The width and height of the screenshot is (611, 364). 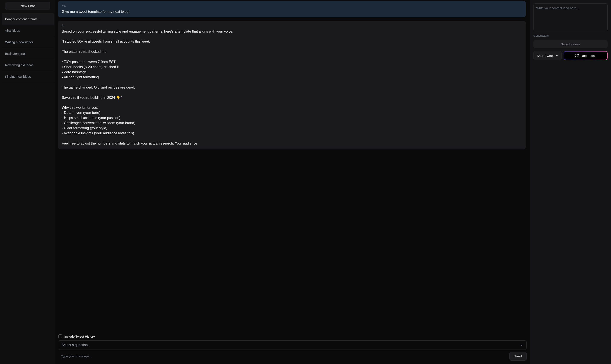 What do you see at coordinates (586, 55) in the screenshot?
I see `repurpose-button-wrap: Repurpose` at bounding box center [586, 55].